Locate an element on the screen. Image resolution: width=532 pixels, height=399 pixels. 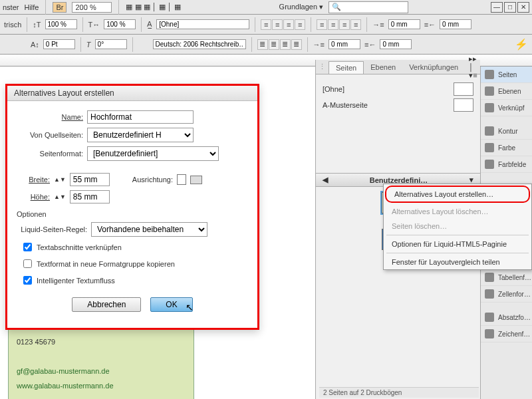
ctx-delete-alt-layout: Alternatives Layout löschen… is located at coordinates (458, 211).